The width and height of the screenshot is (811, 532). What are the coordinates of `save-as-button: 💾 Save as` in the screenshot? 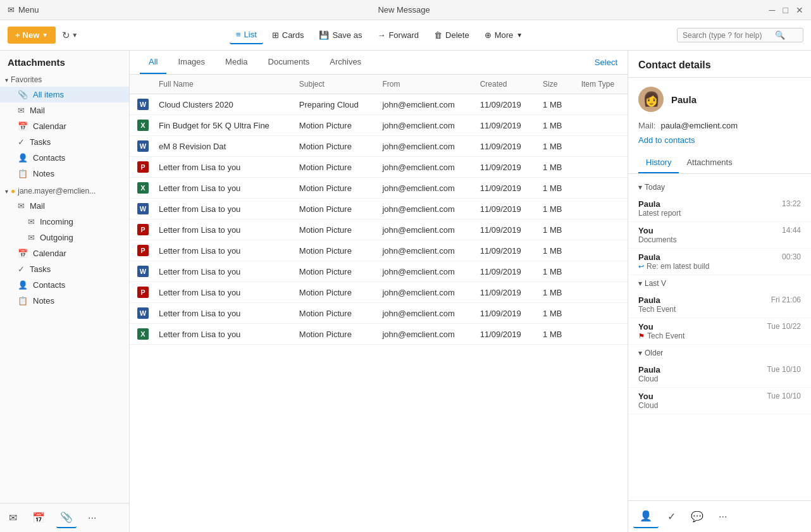 It's located at (340, 35).